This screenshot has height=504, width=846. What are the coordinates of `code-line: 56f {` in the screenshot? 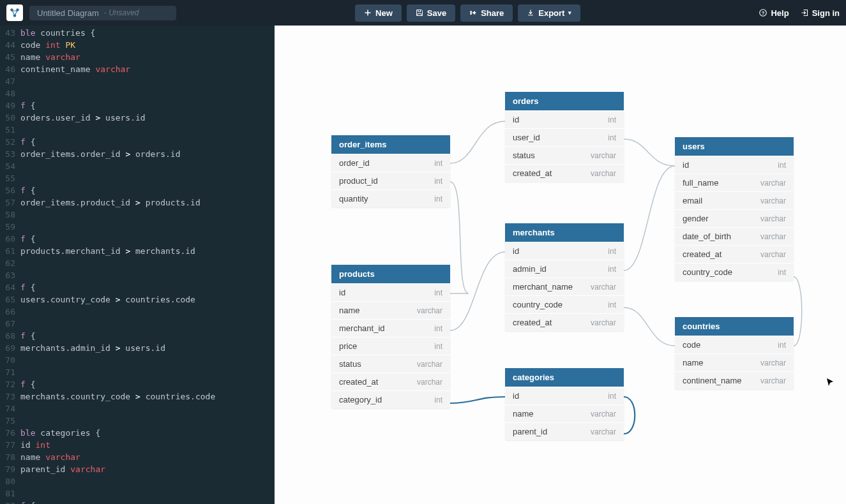 It's located at (137, 190).